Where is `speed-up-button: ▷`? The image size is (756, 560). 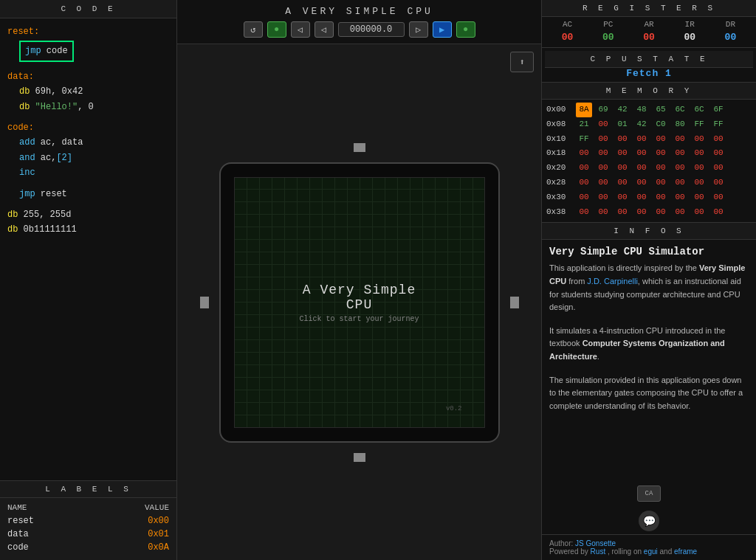 speed-up-button: ▷ is located at coordinates (419, 30).